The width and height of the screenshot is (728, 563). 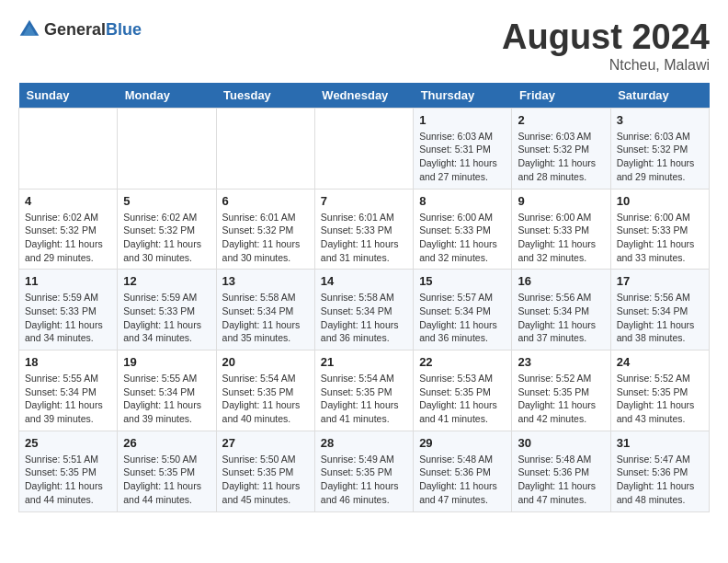 I want to click on day-number: 23, so click(x=561, y=362).